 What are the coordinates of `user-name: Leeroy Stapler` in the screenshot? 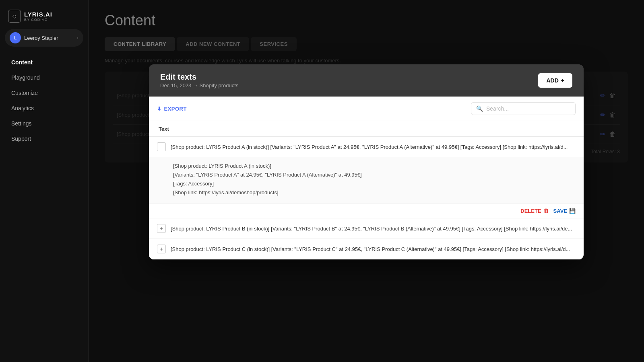 It's located at (41, 38).